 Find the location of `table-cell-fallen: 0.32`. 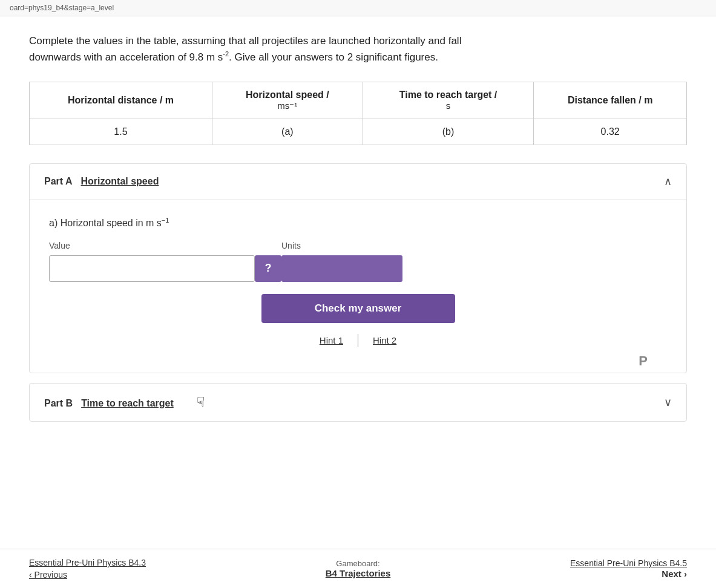

table-cell-fallen: 0.32 is located at coordinates (610, 132).